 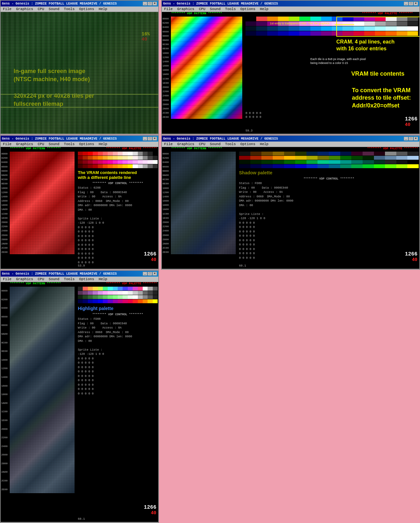 I want to click on counter-5: 1266 40, so click(x=150, y=510).